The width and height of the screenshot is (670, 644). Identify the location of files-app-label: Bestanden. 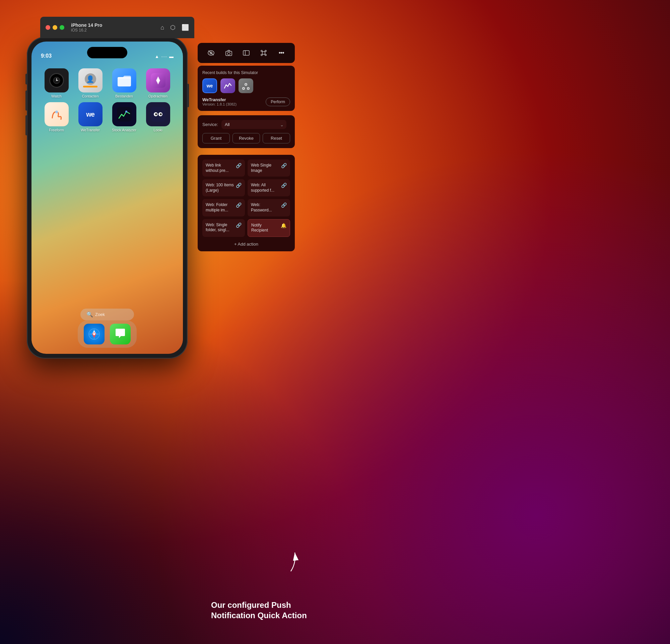
(124, 96).